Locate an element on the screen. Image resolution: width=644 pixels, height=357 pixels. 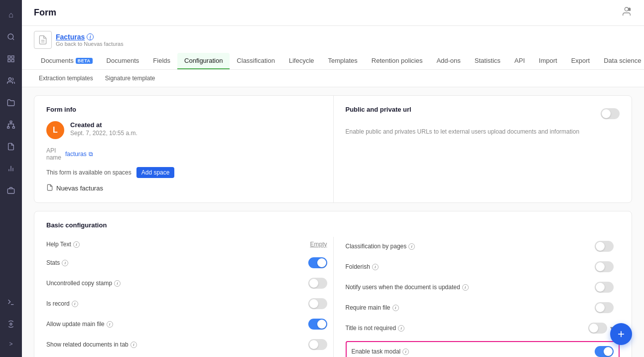
allow-update-info-icon: i is located at coordinates (110, 324).